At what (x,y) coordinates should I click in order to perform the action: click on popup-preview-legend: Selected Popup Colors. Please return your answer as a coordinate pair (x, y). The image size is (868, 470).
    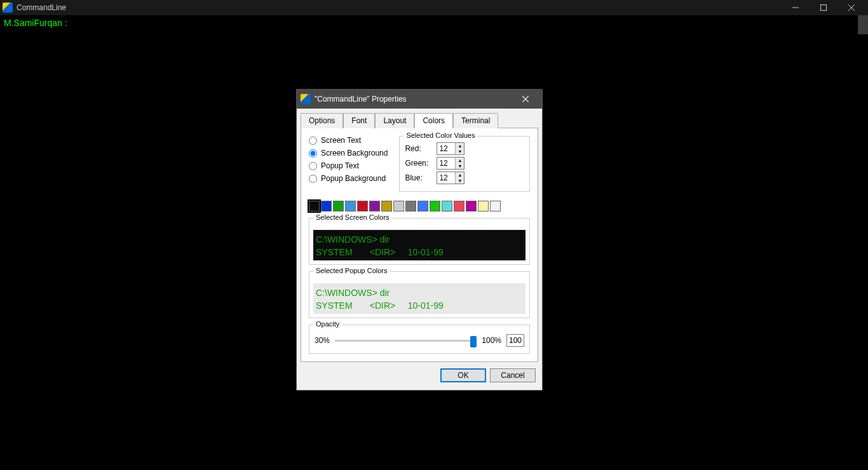
    Looking at the image, I should click on (352, 271).